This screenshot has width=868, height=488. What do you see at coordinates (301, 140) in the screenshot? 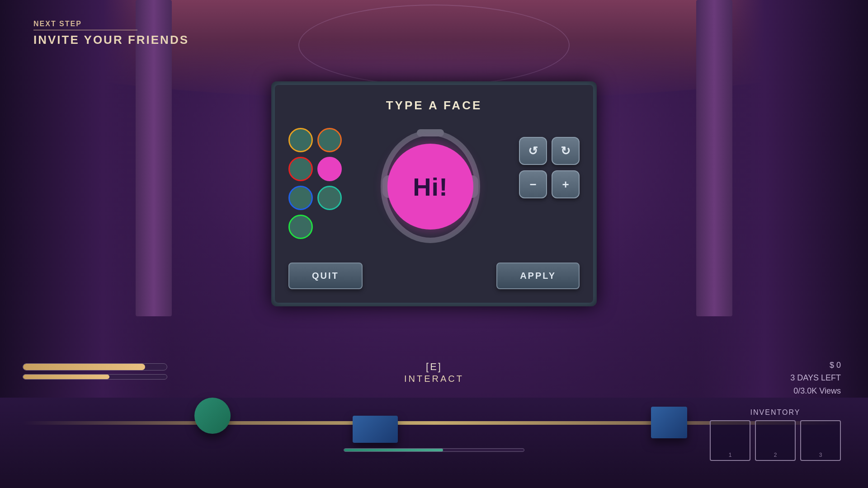
I see `color-btn-orange` at bounding box center [301, 140].